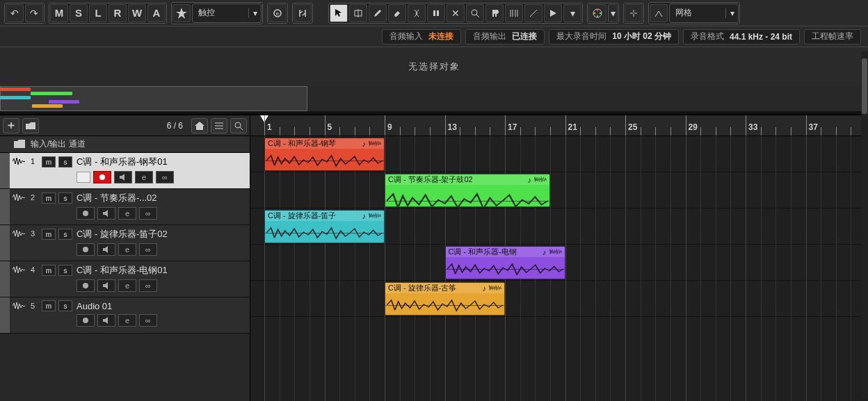 This screenshot has height=401, width=868. What do you see at coordinates (434, 99) in the screenshot?
I see `project-overview` at bounding box center [434, 99].